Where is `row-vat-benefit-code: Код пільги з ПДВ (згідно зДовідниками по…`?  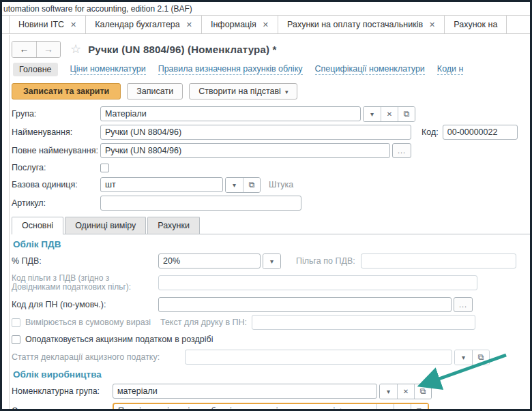 row-vat-benefit-code: Код пільги з ПДВ (згідно зДовідниками по… is located at coordinates (271, 283).